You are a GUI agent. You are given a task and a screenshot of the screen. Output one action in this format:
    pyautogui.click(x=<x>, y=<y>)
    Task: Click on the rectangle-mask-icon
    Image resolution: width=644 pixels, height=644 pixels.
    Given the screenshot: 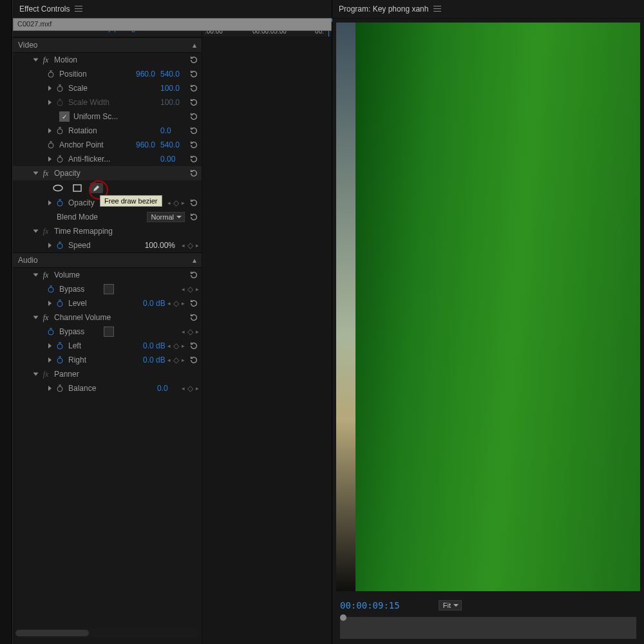 What is the action you would take?
    pyautogui.click(x=77, y=188)
    